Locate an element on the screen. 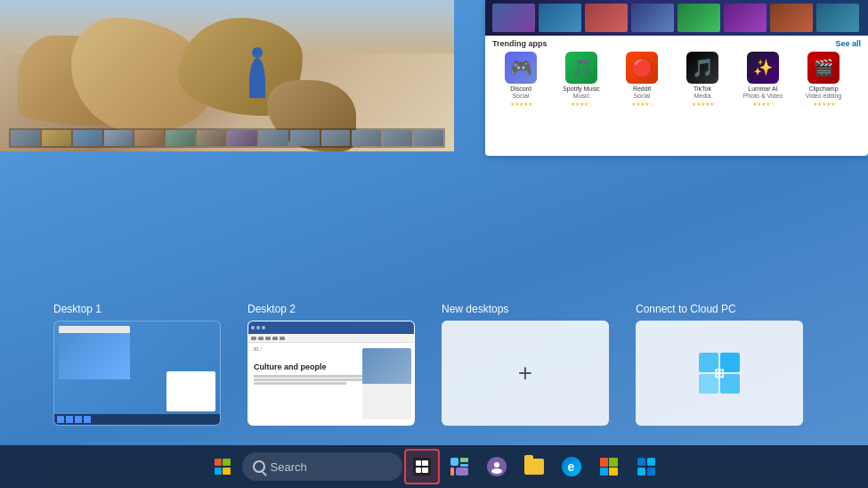  clipchamp-icon is located at coordinates (823, 68).